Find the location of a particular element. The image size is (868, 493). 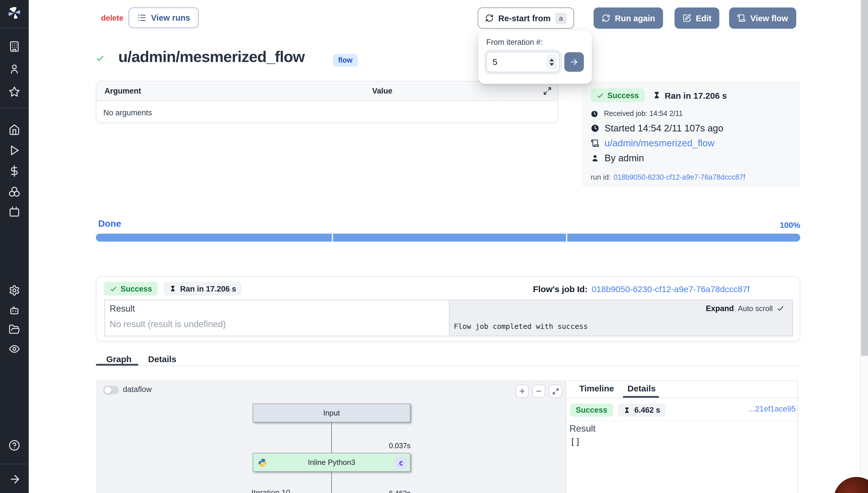

dollar-sign-icon is located at coordinates (14, 171).